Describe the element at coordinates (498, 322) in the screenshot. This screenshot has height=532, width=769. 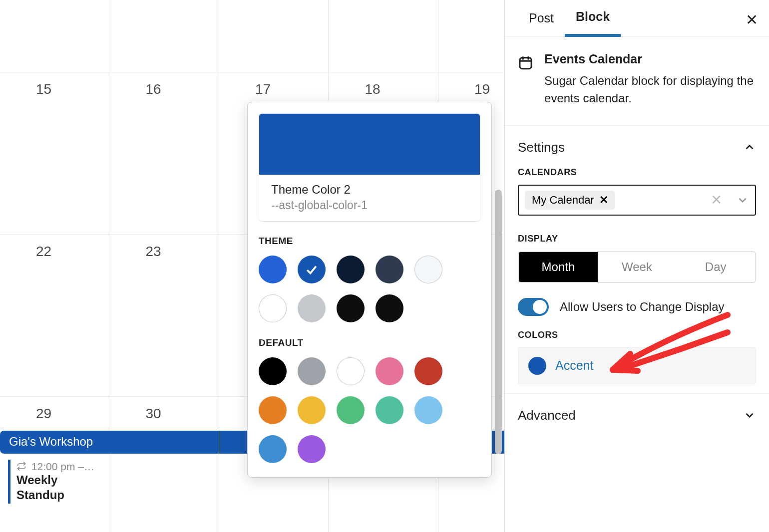
I see `scrollbar` at that location.